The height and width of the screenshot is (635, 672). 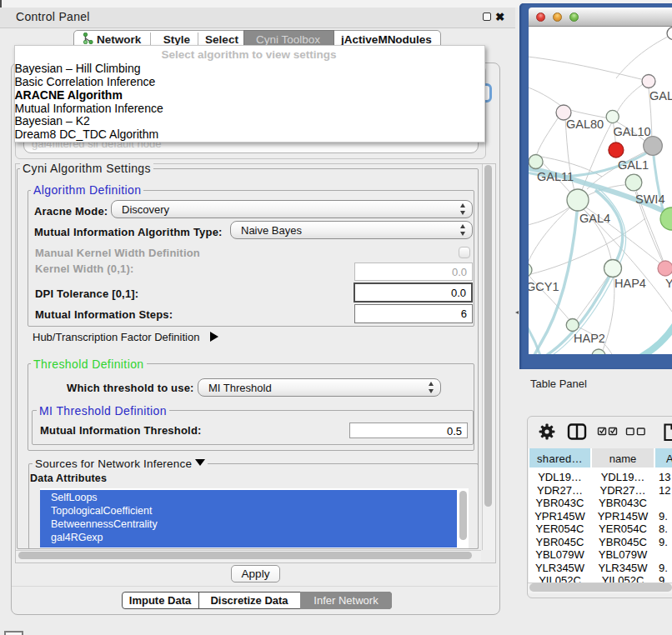 I want to click on svg-text: SWI4, so click(x=650, y=199).